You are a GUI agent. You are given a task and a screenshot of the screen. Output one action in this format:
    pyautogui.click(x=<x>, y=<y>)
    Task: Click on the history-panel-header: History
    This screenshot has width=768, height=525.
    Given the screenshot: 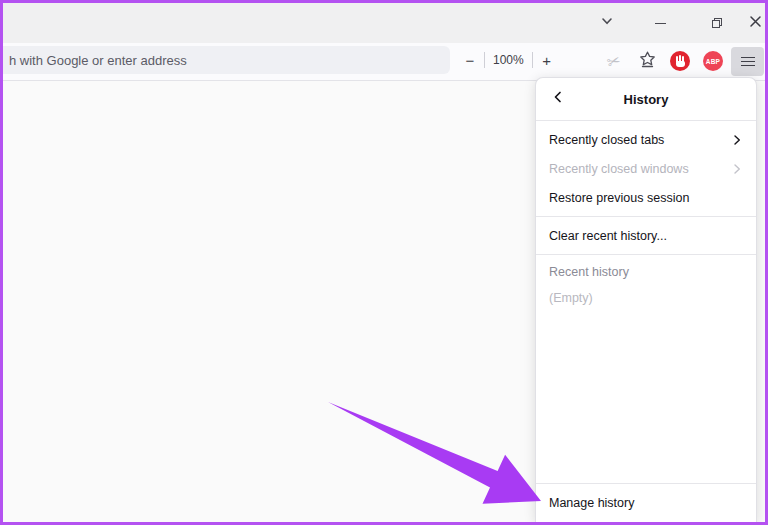 What is the action you would take?
    pyautogui.click(x=646, y=99)
    